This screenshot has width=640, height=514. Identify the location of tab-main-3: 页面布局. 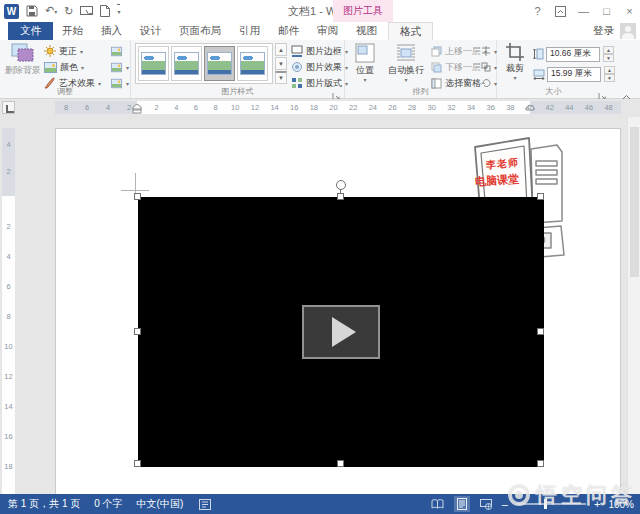
(200, 31).